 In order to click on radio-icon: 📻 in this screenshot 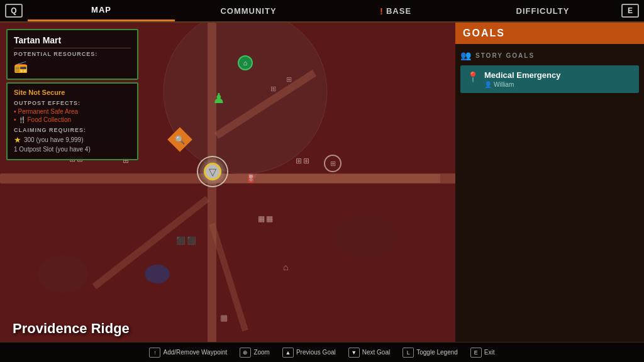, I will do `click(21, 67)`.